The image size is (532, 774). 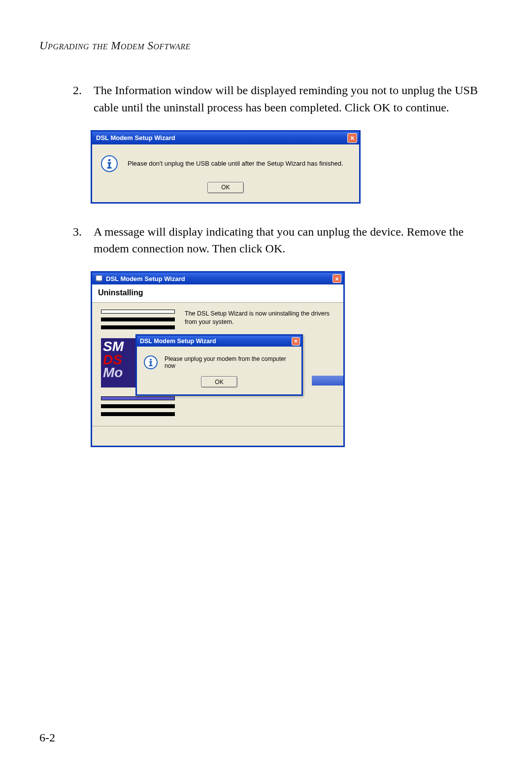 What do you see at coordinates (226, 138) in the screenshot?
I see `dialog-titlebar: DSL Modem Setup Wizard ×` at bounding box center [226, 138].